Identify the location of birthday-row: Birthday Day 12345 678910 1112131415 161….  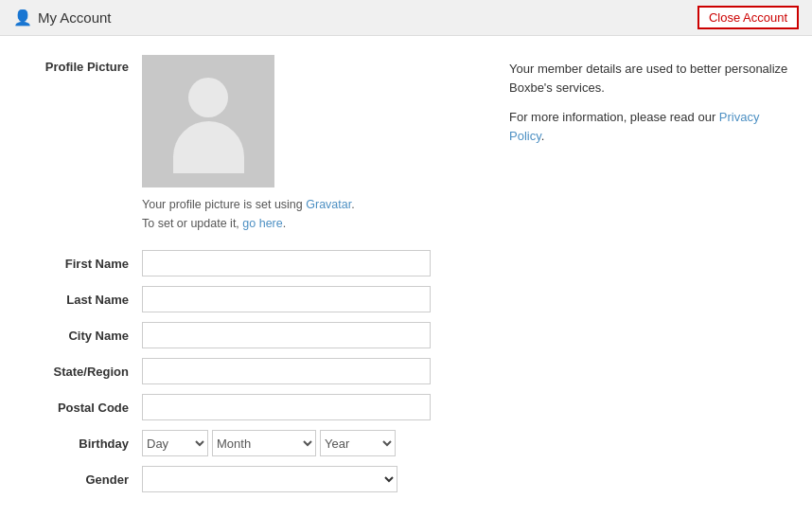
(250, 443).